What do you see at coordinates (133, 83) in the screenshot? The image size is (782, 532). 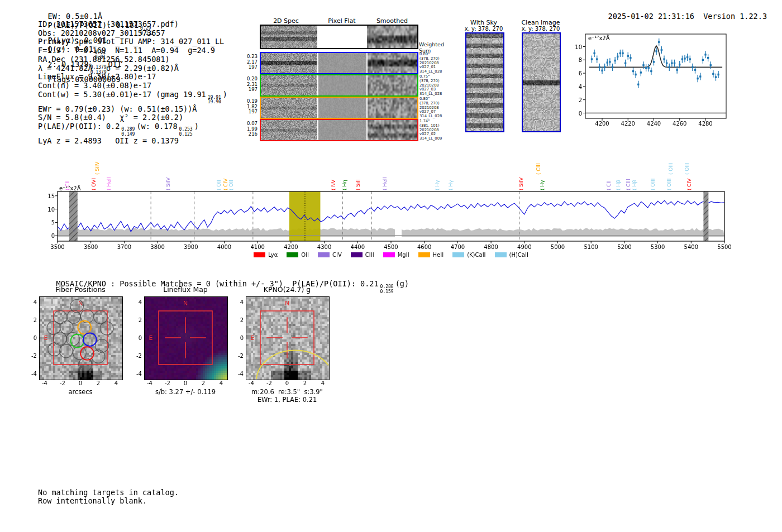 I see `detection-info-block: ID: 3011573657 (3011573657.pdf) Obs: 202…` at bounding box center [133, 83].